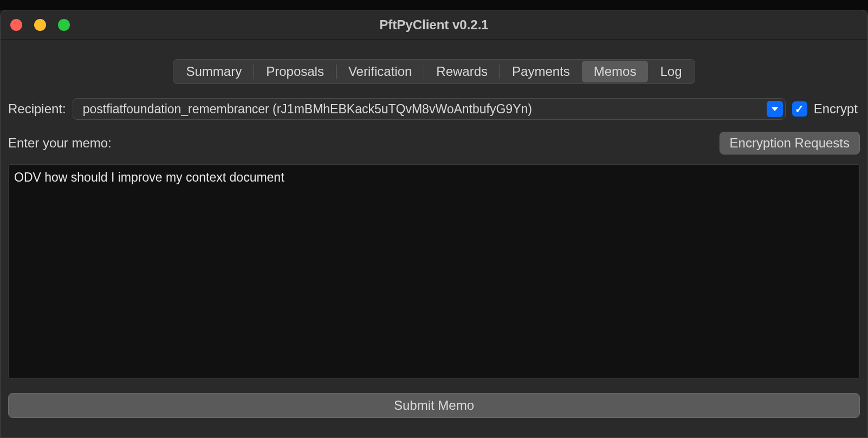 This screenshot has width=868, height=438. I want to click on recipient-select: postfiatfoundation_remembrancer (rJ1mBMh…, so click(429, 109).